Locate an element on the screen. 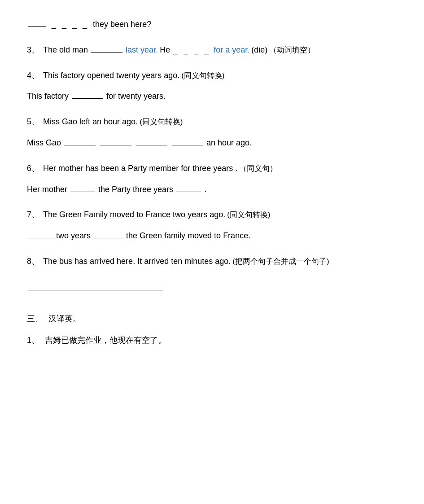  item-6-note: （同义句） is located at coordinates (258, 169).